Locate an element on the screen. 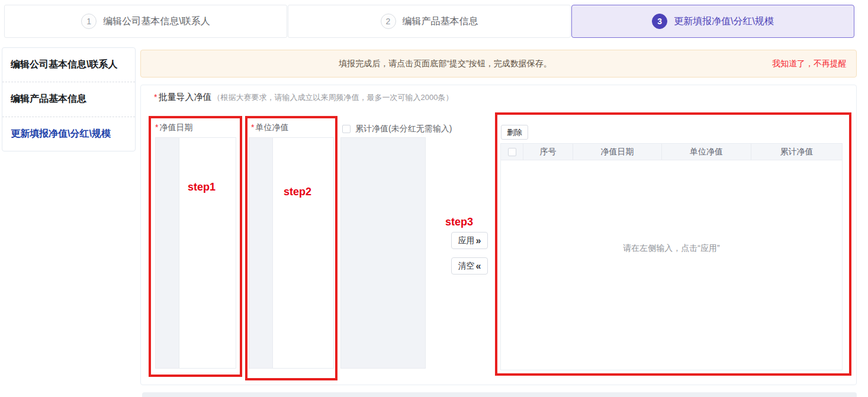  clear-button: 清空 « is located at coordinates (470, 266).